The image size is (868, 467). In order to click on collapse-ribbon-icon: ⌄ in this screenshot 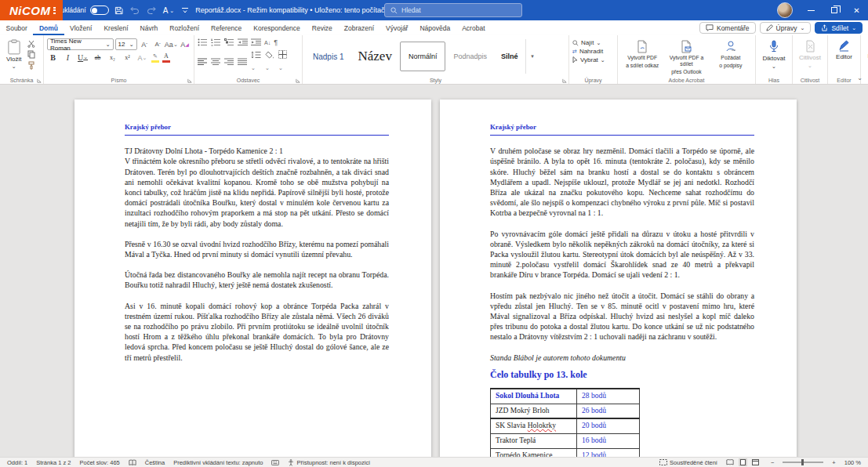, I will do `click(859, 78)`.